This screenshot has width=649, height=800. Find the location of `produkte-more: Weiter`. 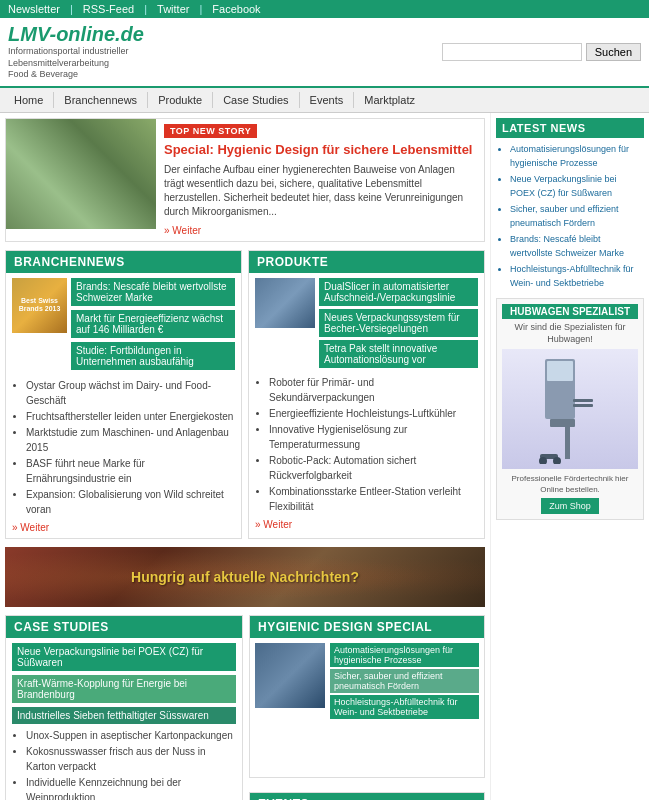

produkte-more: Weiter is located at coordinates (366, 524).